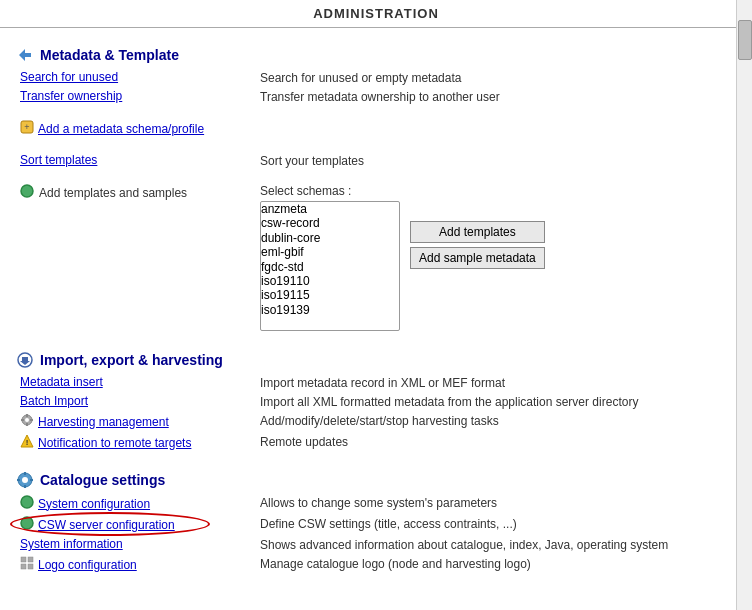  I want to click on batch-import-left: Batch Import, so click(140, 401).